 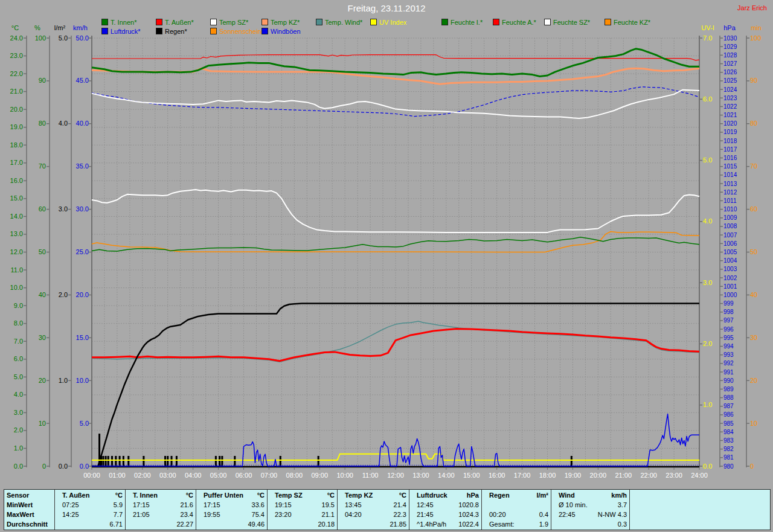 I want to click on x-axis-label: 02:00, so click(x=143, y=475).